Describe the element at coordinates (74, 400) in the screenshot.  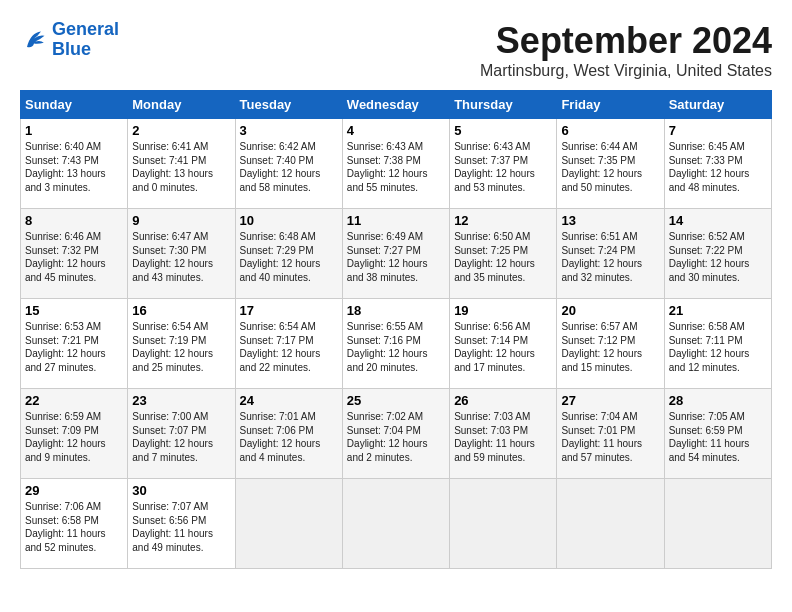
I see `day-number: 22` at that location.